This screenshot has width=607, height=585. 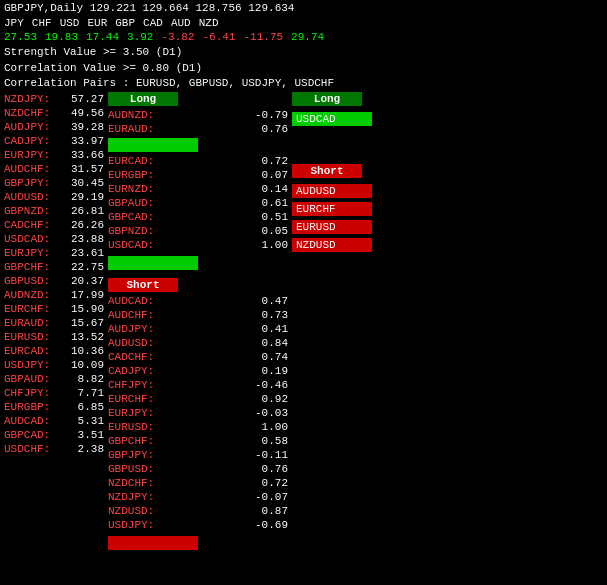 I want to click on list-item: AUDUSD:0.84, so click(x=198, y=343).